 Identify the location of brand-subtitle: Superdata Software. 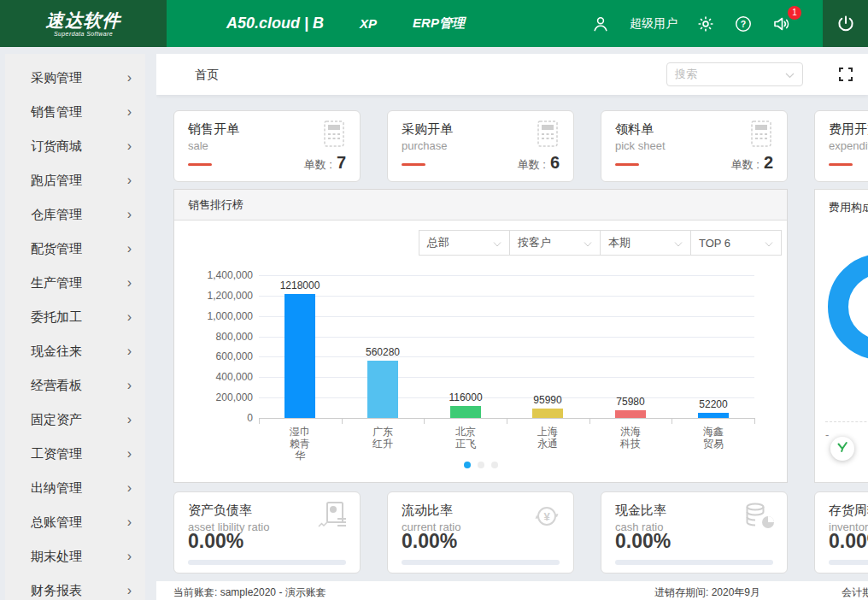
(84, 34).